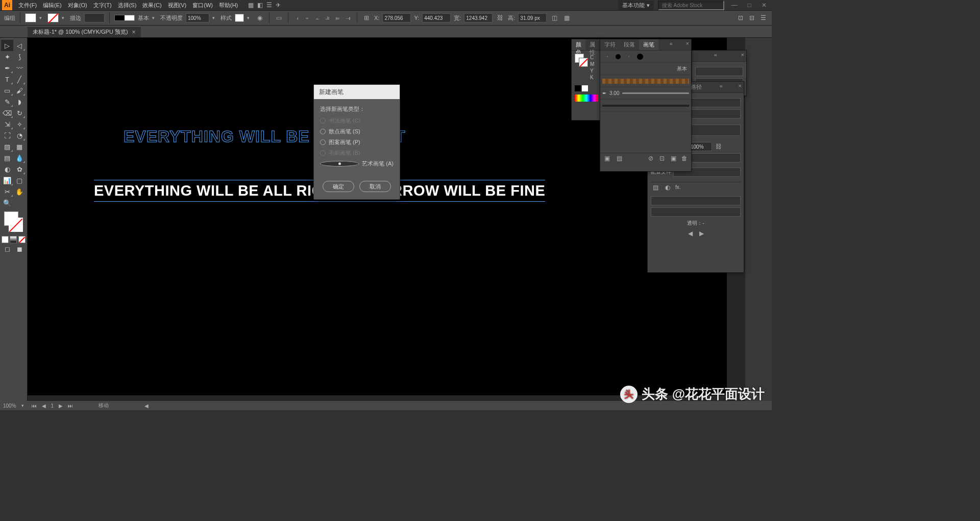 Image resolution: width=980 pixels, height=521 pixels. I want to click on selection-tool: ▷, so click(7, 45).